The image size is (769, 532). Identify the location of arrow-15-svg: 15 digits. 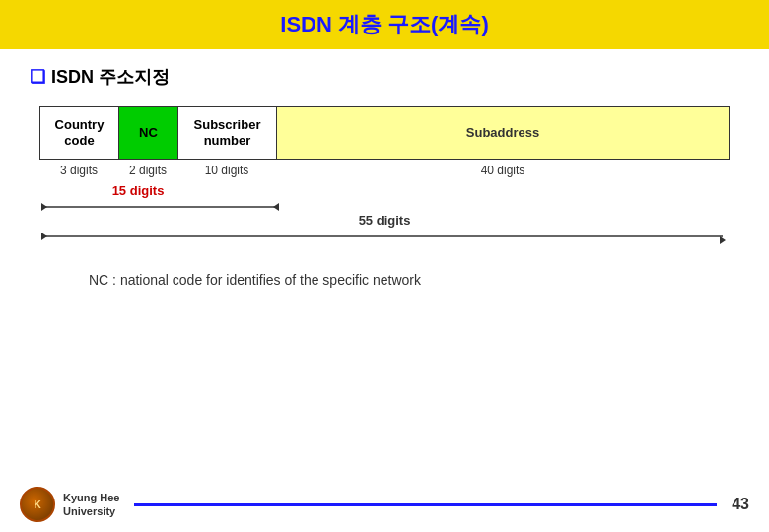
(160, 198).